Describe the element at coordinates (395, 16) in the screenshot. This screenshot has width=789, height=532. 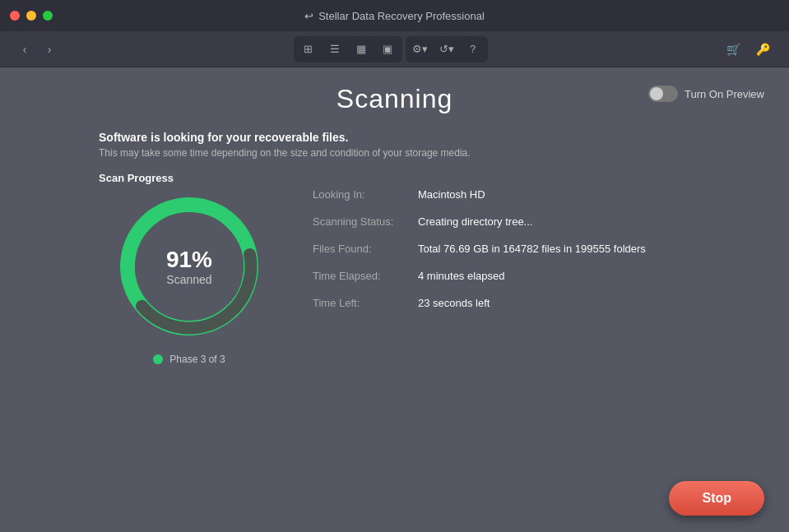
I see `app-title: ↩ Stellar Data Recovery Professional` at that location.